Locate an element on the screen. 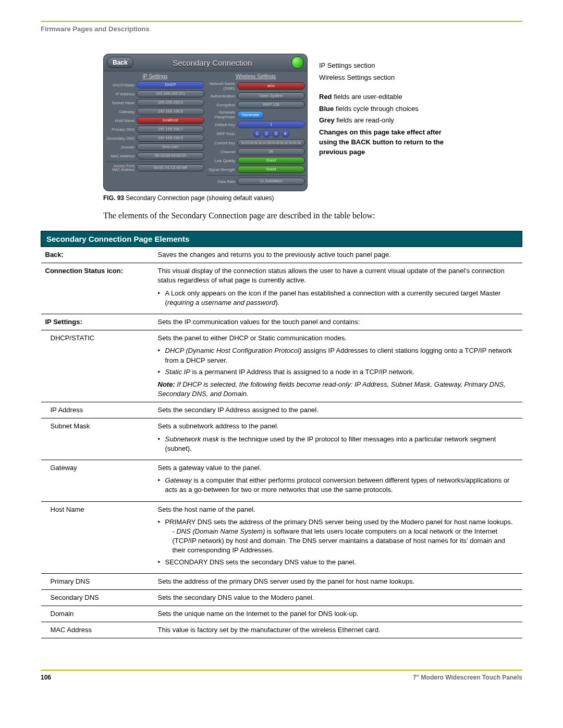 This screenshot has width=563, height=728. figure-caption: FIG. 93 Secondary Connection page (showi… is located at coordinates (313, 198).